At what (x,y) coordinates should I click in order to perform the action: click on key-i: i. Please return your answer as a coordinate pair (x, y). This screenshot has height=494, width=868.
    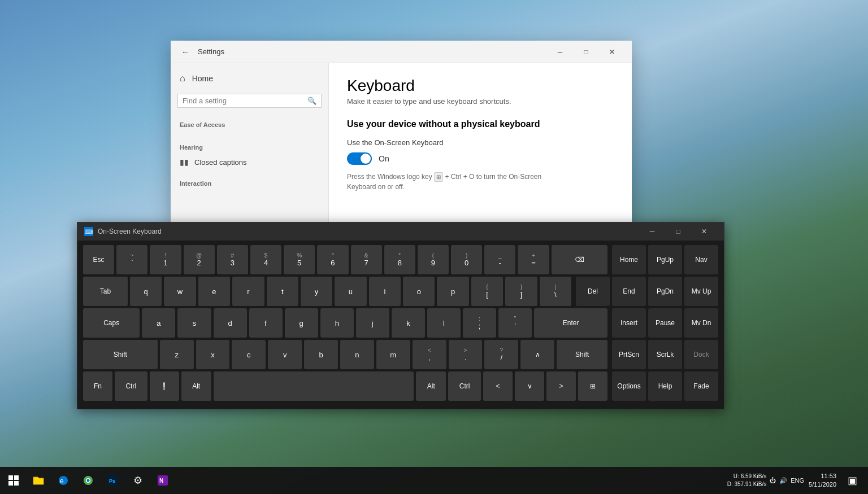
    Looking at the image, I should click on (385, 291).